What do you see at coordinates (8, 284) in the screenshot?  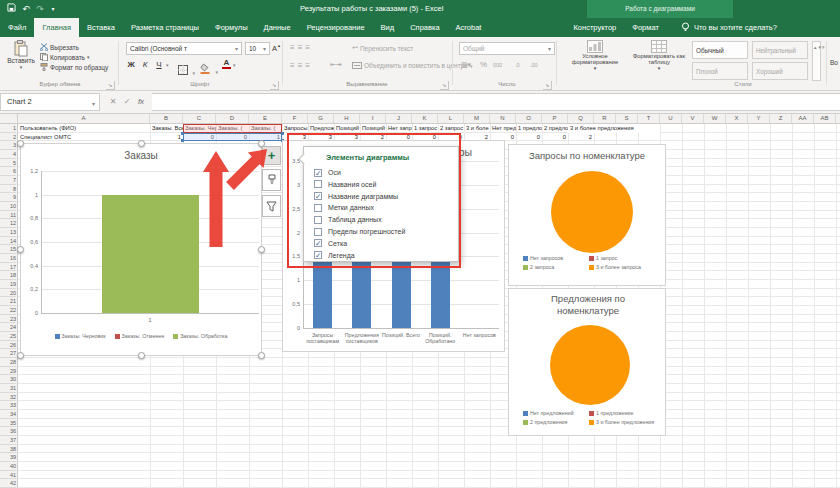 I see `row-header-19: 19` at bounding box center [8, 284].